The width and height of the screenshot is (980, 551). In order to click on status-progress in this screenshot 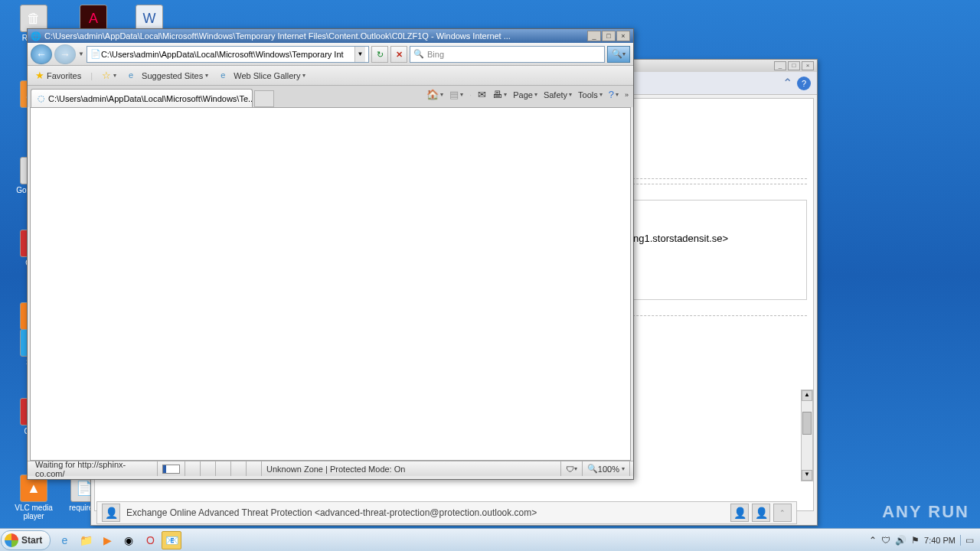, I will do `click(172, 468)`.